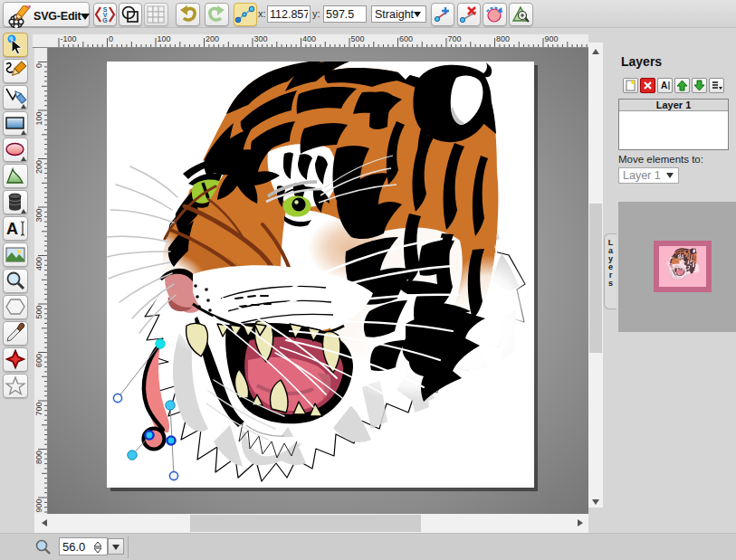 This screenshot has height=560, width=736. What do you see at coordinates (105, 20) in the screenshot?
I see `svg-text: G` at bounding box center [105, 20].